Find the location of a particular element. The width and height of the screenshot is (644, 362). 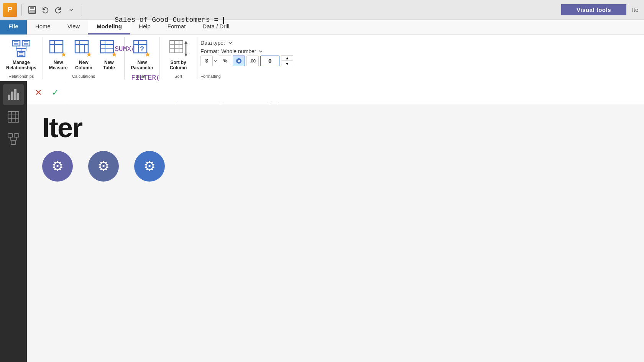

app-logo: P is located at coordinates (10, 10).